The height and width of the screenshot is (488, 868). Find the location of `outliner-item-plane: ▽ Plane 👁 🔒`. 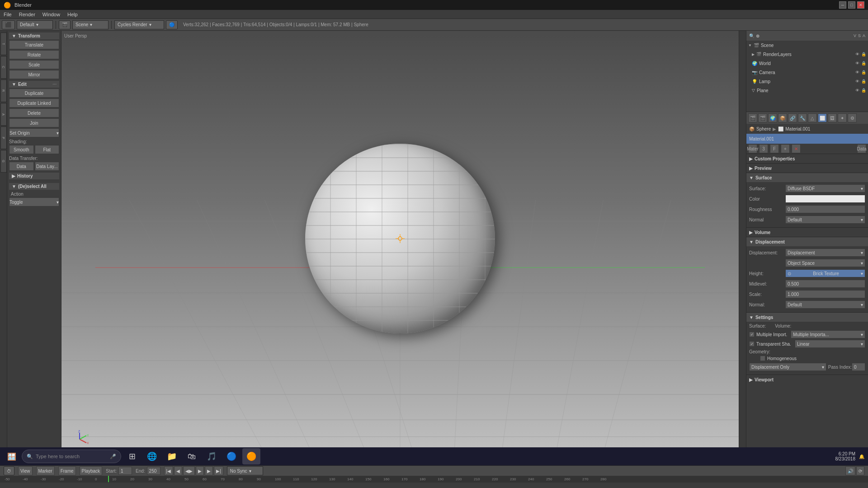

outliner-item-plane: ▽ Plane 👁 🔒 is located at coordinates (807, 90).